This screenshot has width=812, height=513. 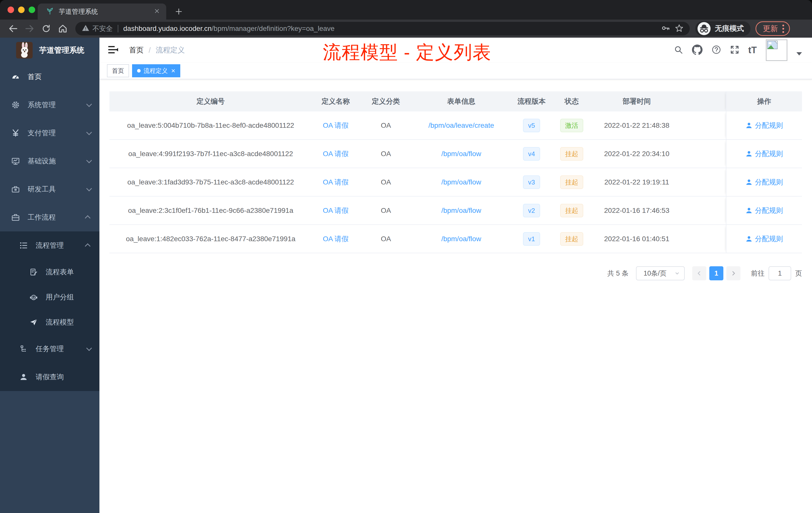 What do you see at coordinates (50, 50) in the screenshot?
I see `app-logo: 芋道管理系统` at bounding box center [50, 50].